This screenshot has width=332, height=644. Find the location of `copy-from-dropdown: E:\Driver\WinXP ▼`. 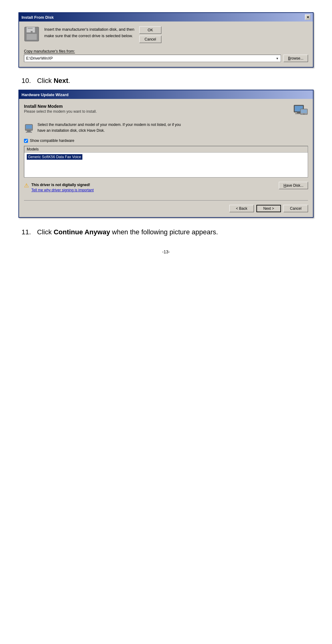

copy-from-dropdown: E:\Driver\WinXP ▼ is located at coordinates (152, 58).